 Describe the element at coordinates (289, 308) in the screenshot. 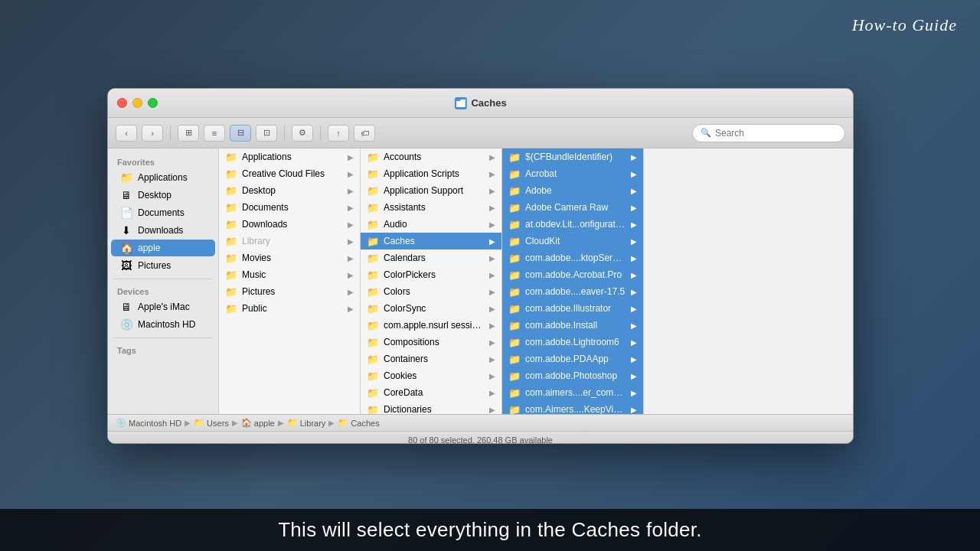

I see `list-item: 📁 Public ▶` at that location.